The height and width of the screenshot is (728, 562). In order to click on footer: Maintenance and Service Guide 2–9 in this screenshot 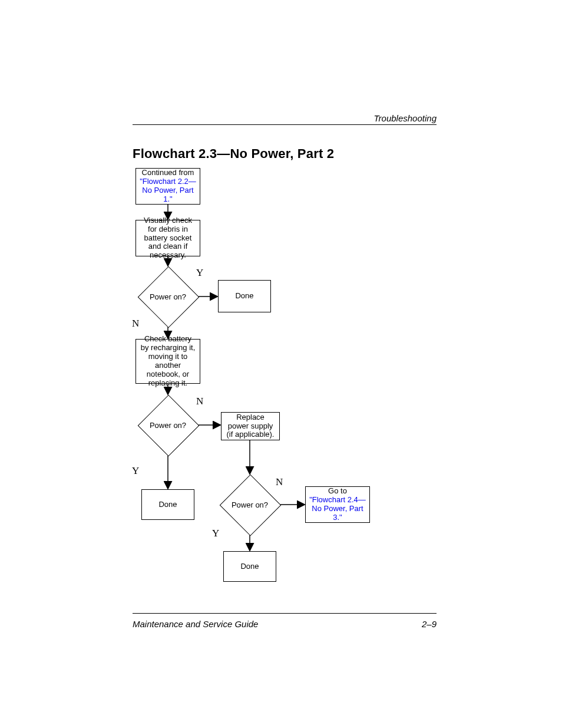, I will do `click(285, 624)`.